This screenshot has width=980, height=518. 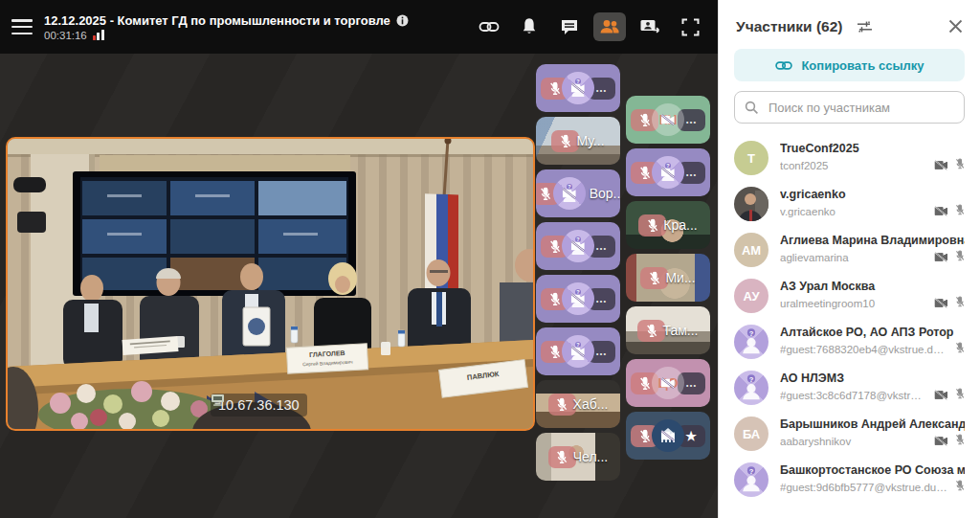 I want to click on notifications-button, so click(x=529, y=27).